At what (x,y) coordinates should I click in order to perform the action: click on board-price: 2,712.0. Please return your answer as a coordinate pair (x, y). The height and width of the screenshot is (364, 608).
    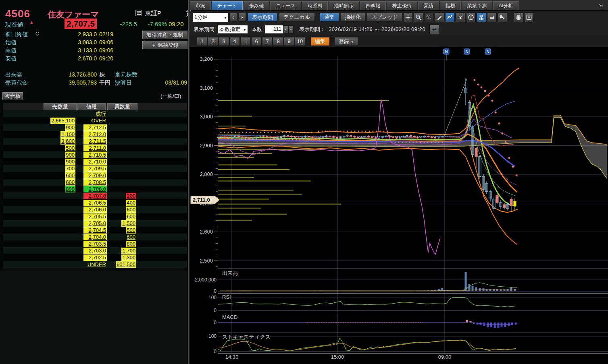
    Looking at the image, I should click on (95, 134).